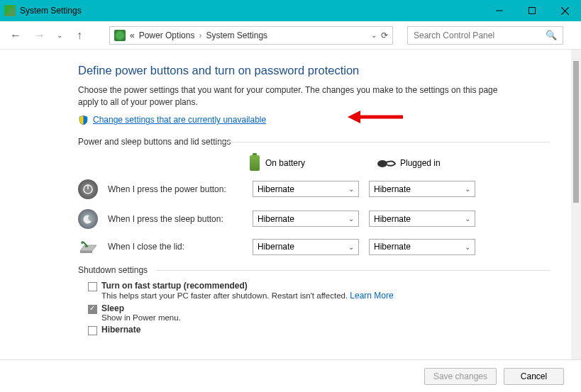 The width and height of the screenshot is (581, 392). Describe the element at coordinates (372, 296) in the screenshot. I see `learn-more-link: Learn More` at that location.